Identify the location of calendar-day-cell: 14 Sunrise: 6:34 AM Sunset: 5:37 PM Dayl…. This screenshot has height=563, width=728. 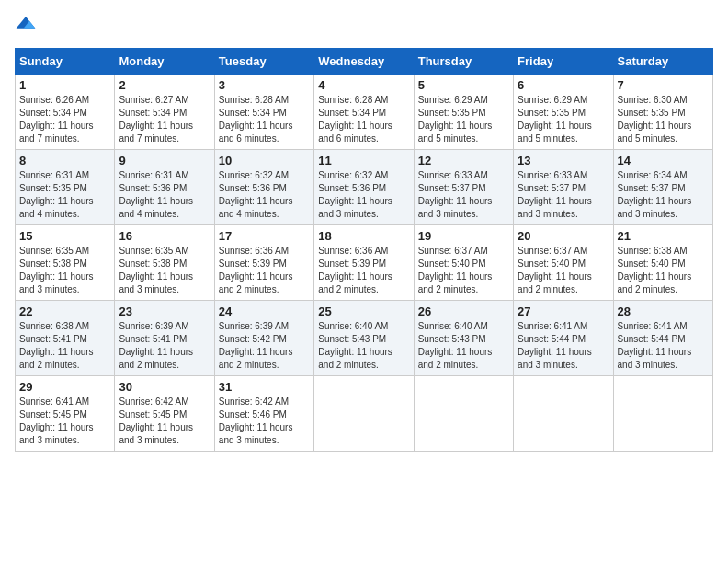
(663, 188).